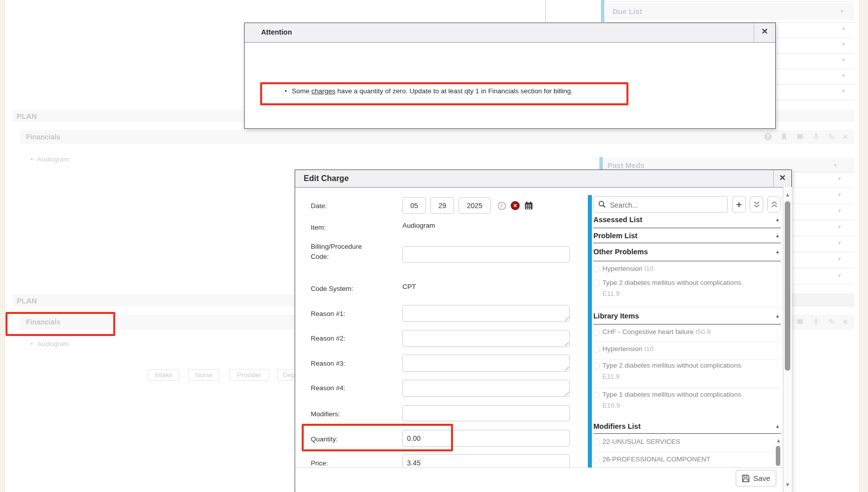 The height and width of the screenshot is (492, 868). Describe the element at coordinates (688, 376) in the screenshot. I see `item-code: E11.9` at that location.